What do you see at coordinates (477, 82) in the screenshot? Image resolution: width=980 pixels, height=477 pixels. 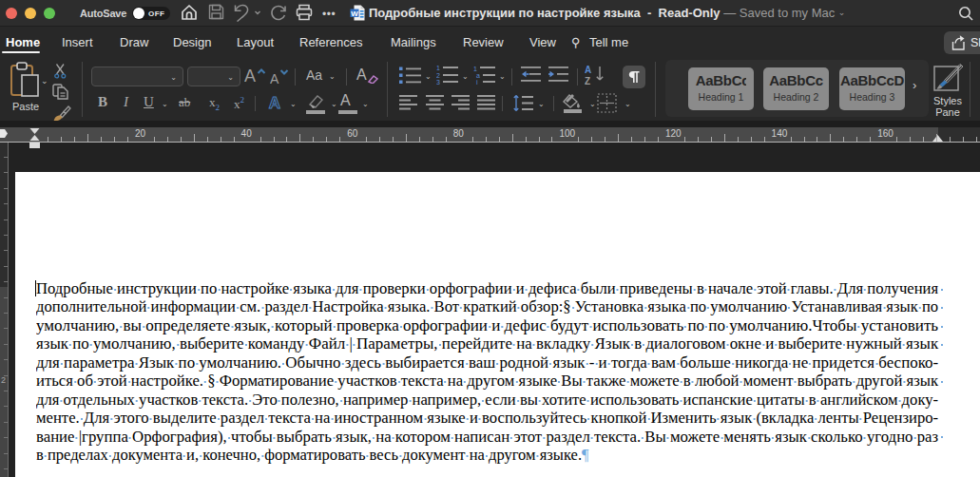 I see `svg-text: i` at bounding box center [477, 82].